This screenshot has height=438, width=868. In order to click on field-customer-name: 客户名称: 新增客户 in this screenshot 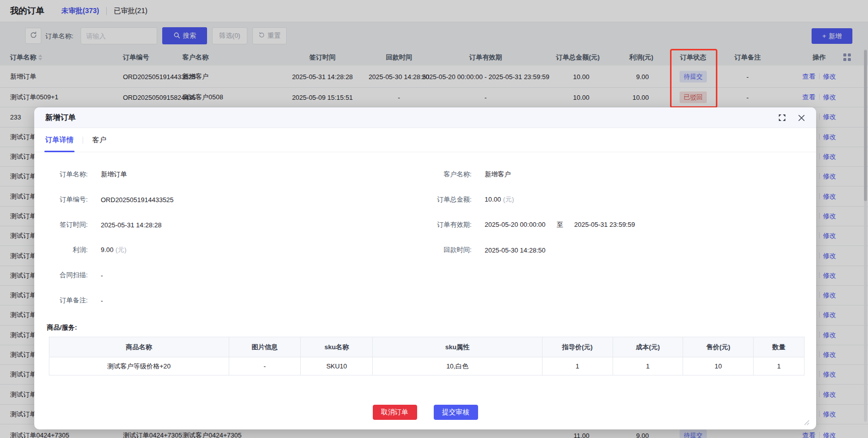, I will do `click(614, 174)`.